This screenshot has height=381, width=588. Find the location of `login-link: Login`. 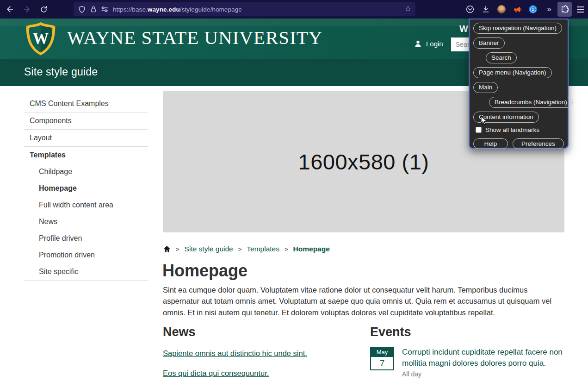

login-link: Login is located at coordinates (428, 44).